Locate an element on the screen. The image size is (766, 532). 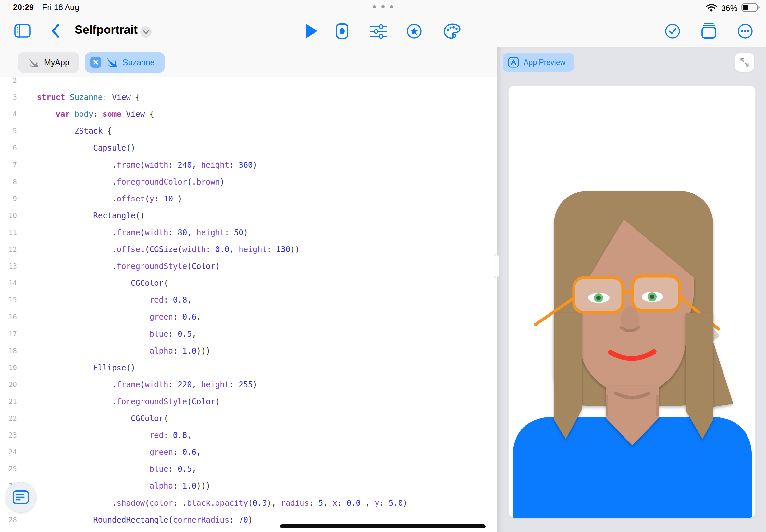
glasses-bridge is located at coordinates (628, 292).